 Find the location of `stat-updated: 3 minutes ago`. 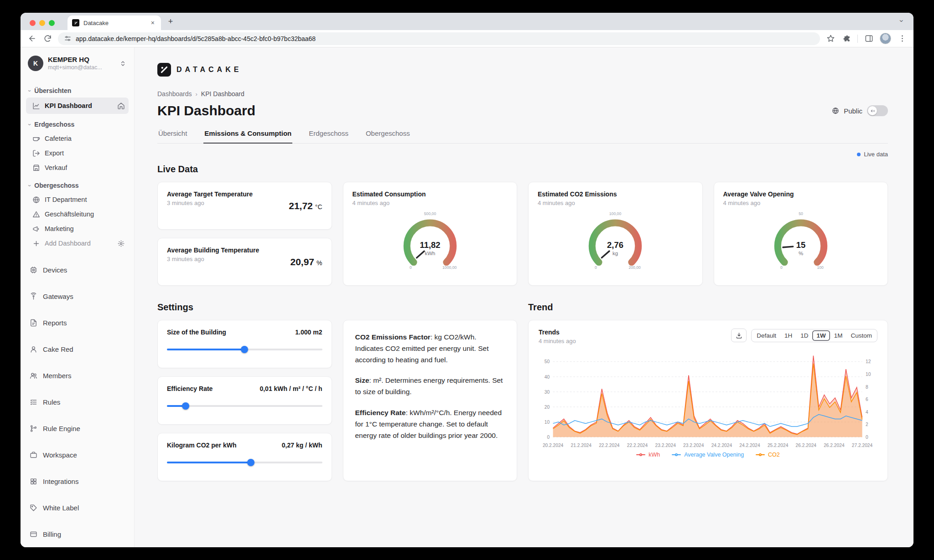

stat-updated: 3 minutes ago is located at coordinates (210, 203).